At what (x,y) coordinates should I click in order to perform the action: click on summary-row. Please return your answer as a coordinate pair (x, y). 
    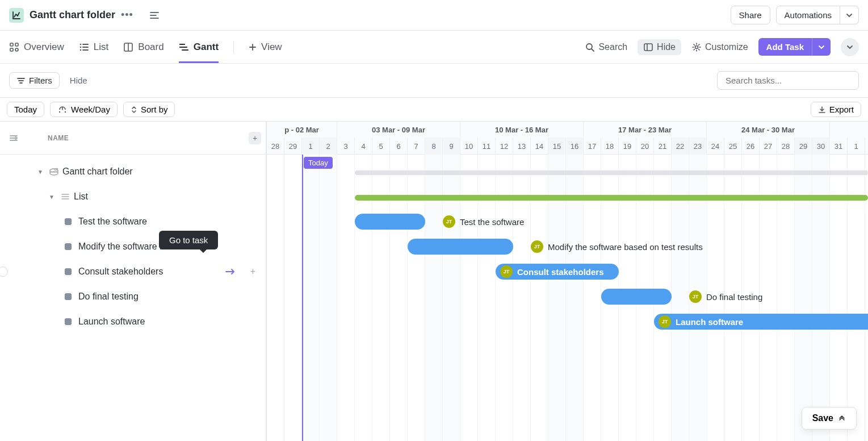
    Looking at the image, I should click on (568, 173).